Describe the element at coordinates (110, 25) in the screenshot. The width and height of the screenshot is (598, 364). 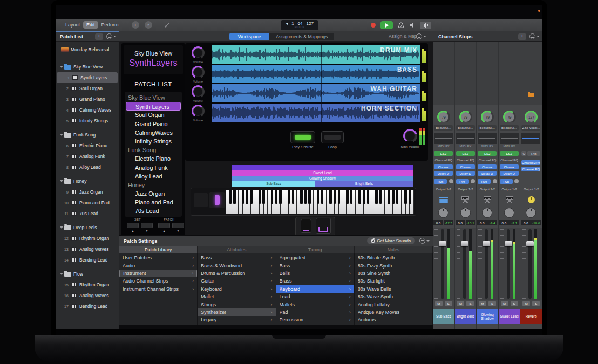
I see `mode-button-perform: Perform` at that location.